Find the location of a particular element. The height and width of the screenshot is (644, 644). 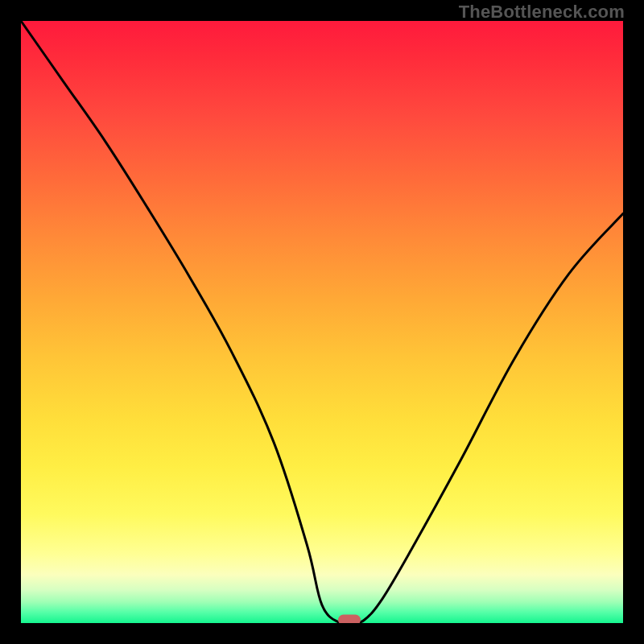

watermark-text: TheBottleneck.com is located at coordinates (542, 12).